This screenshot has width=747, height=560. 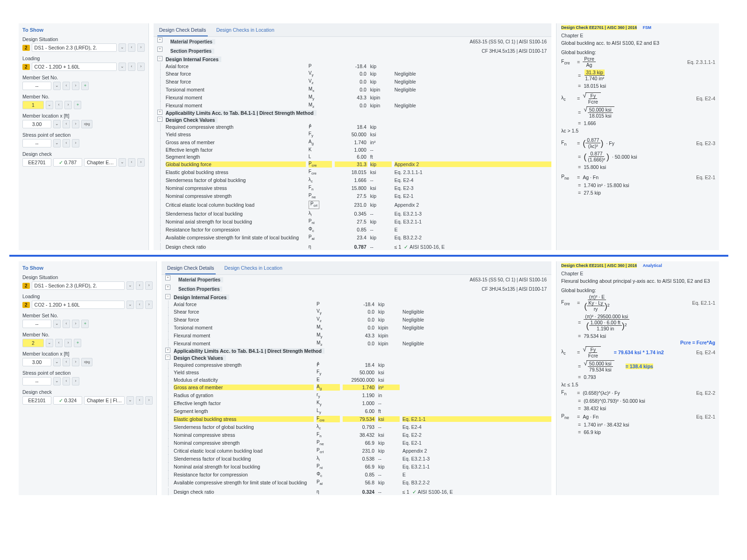 I want to click on value-row: Flexural momentMy43.3kipin, so click(x=359, y=335).